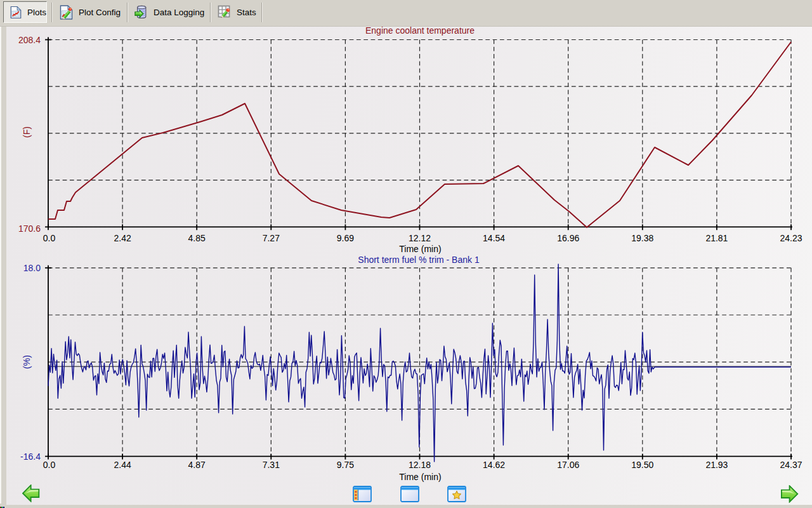  I want to click on svg-text: 170.6, so click(29, 229).